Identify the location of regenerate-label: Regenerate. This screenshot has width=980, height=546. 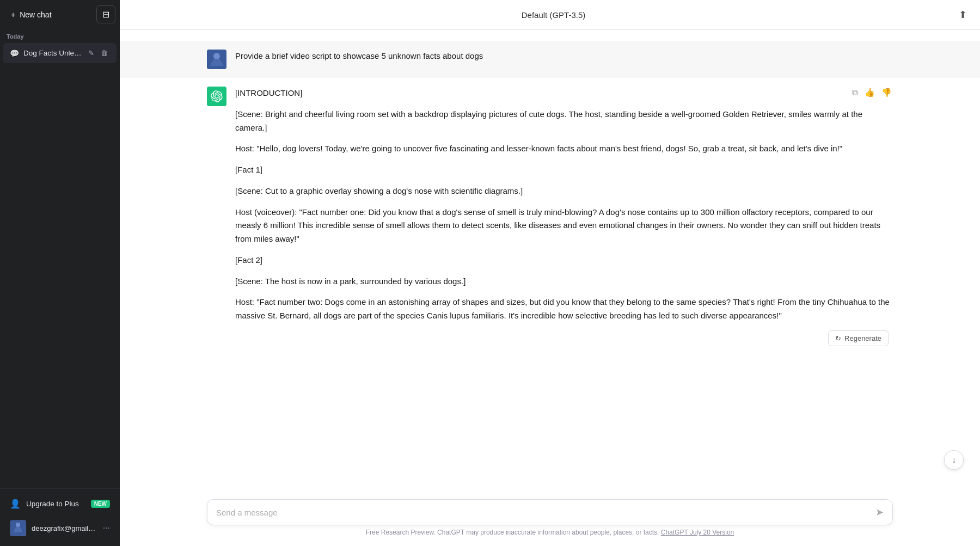
(863, 339).